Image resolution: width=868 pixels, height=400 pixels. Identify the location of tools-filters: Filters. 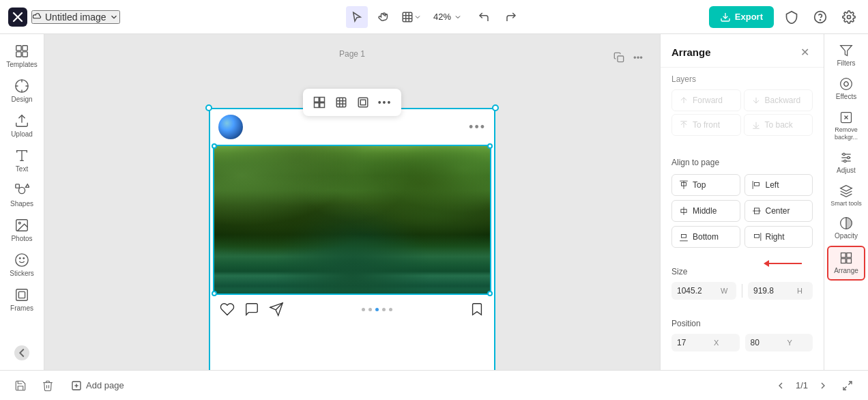
(846, 56).